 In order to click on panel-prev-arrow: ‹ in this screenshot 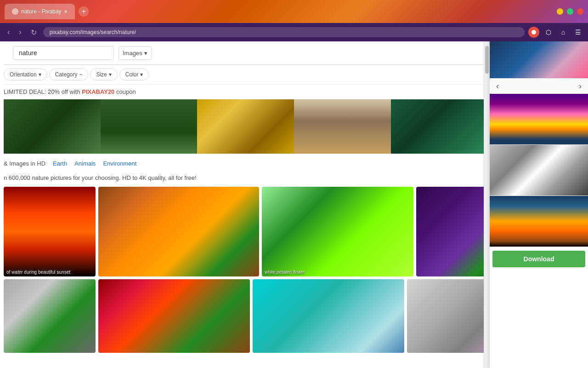, I will do `click(498, 86)`.